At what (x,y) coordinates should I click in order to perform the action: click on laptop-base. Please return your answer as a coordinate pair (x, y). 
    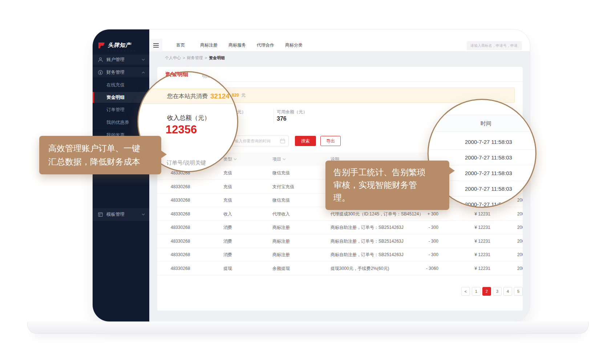
    Looking at the image, I should click on (308, 328).